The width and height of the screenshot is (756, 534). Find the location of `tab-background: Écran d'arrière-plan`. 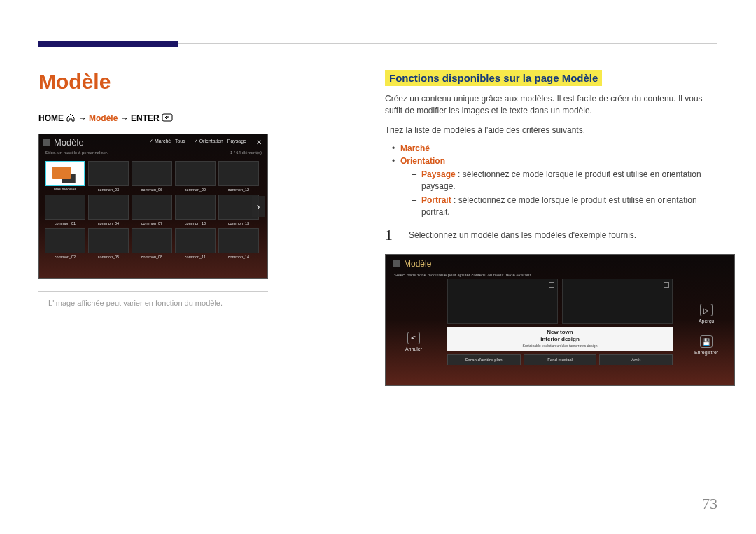

tab-background: Écran d'arrière-plan is located at coordinates (484, 360).